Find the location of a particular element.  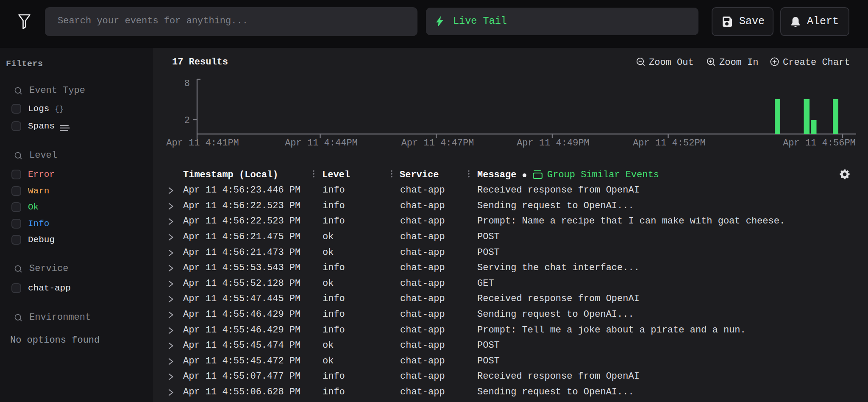

svg-text: Apr 11 4:56PM is located at coordinates (819, 143).